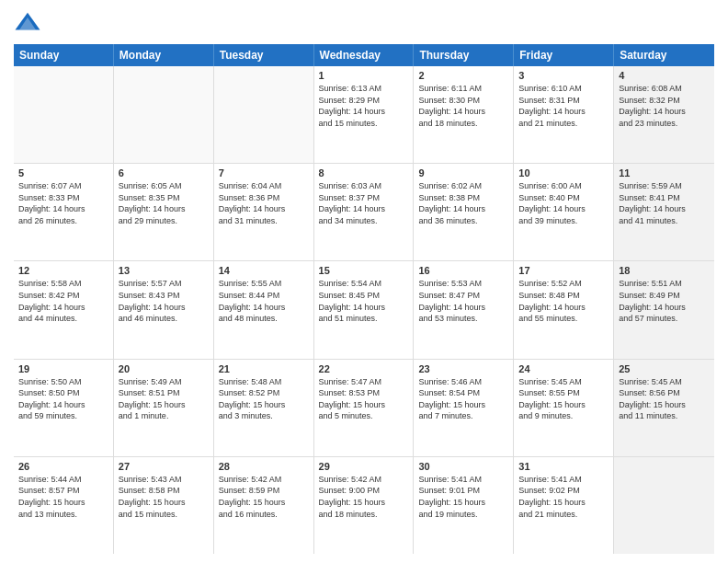 The width and height of the screenshot is (728, 563). Describe the element at coordinates (563, 466) in the screenshot. I see `day-number: 31` at that location.